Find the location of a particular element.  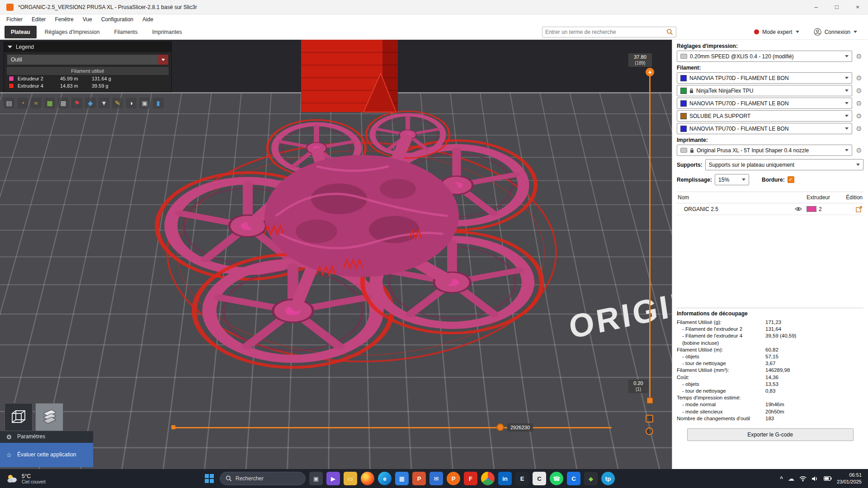

search-input is located at coordinates (606, 32).